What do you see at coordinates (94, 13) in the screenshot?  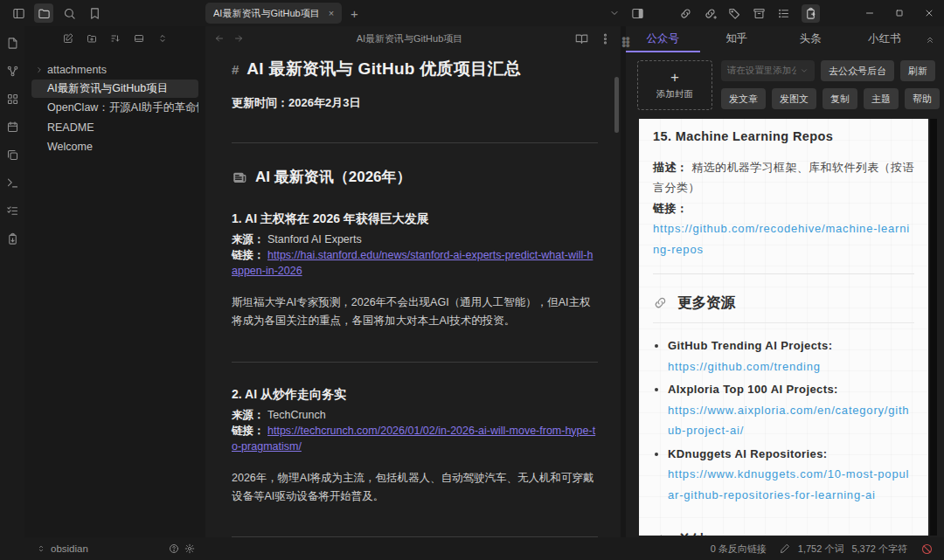 I see `bookmark-icon` at bounding box center [94, 13].